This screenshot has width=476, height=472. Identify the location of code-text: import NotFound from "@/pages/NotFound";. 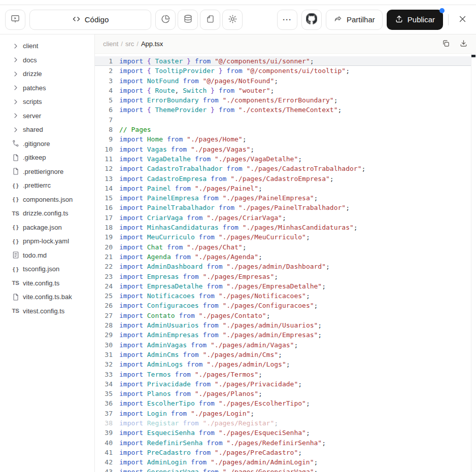
(199, 81).